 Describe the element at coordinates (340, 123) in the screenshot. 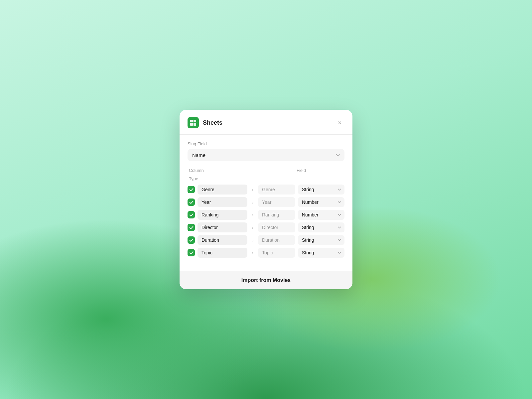

I see `close-button: ×` at that location.